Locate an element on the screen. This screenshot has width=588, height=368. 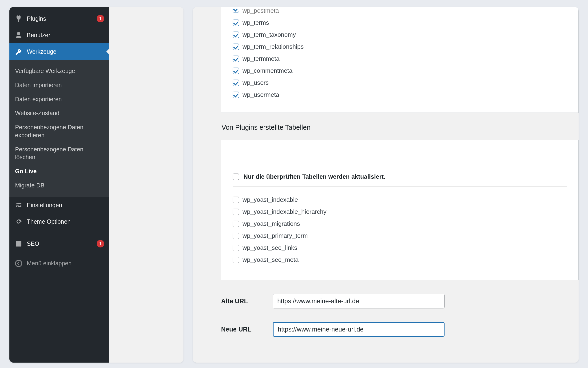
table-row: wp_yoast_indexable_hierarchy is located at coordinates (400, 212).